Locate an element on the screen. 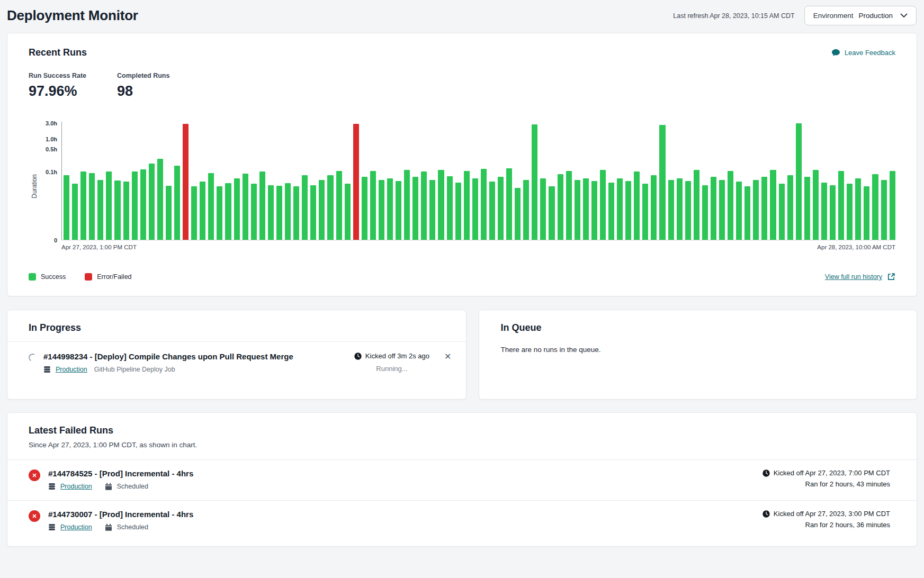  environment-dropdown: Environment Production is located at coordinates (860, 16).